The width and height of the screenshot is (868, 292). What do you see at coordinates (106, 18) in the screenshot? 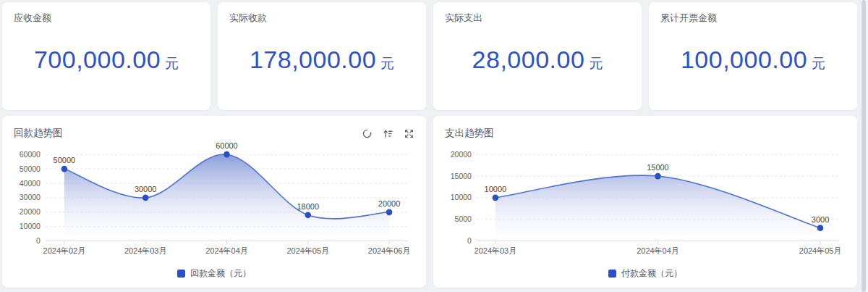
I see `stat-title: 应收金额` at bounding box center [106, 18].